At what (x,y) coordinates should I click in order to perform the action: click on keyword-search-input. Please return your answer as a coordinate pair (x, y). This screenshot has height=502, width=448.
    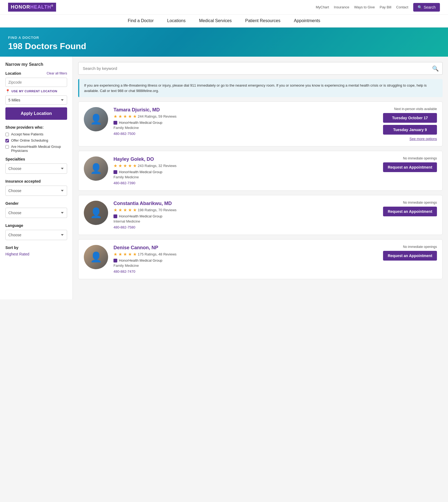
    Looking at the image, I should click on (260, 69).